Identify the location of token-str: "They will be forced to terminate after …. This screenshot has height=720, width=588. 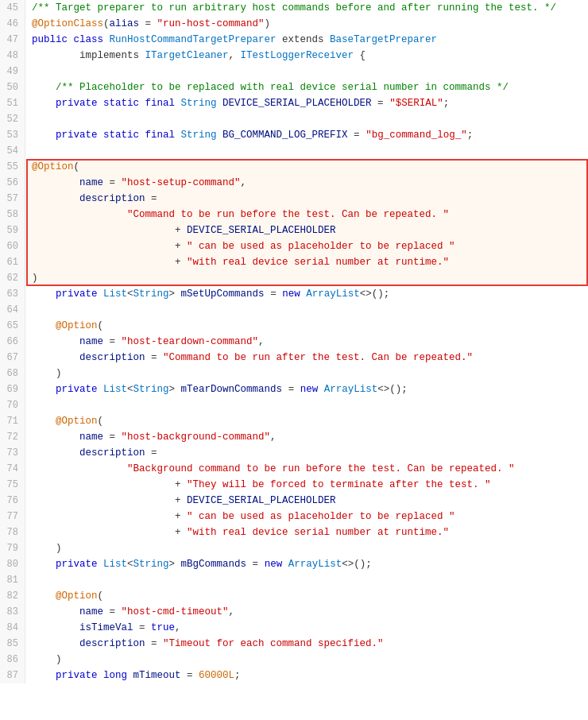
(338, 485).